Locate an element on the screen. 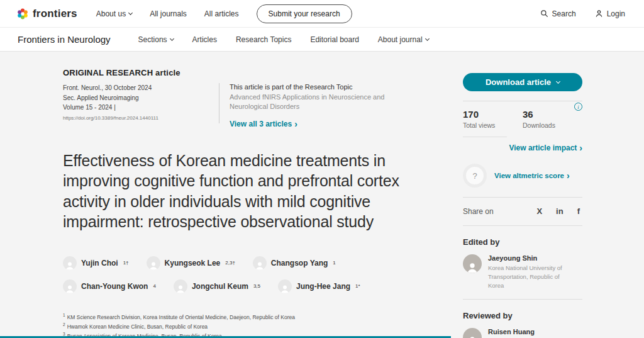  reviewer: Ruisen Huang Center for Intelligent Bion… is located at coordinates (523, 333).